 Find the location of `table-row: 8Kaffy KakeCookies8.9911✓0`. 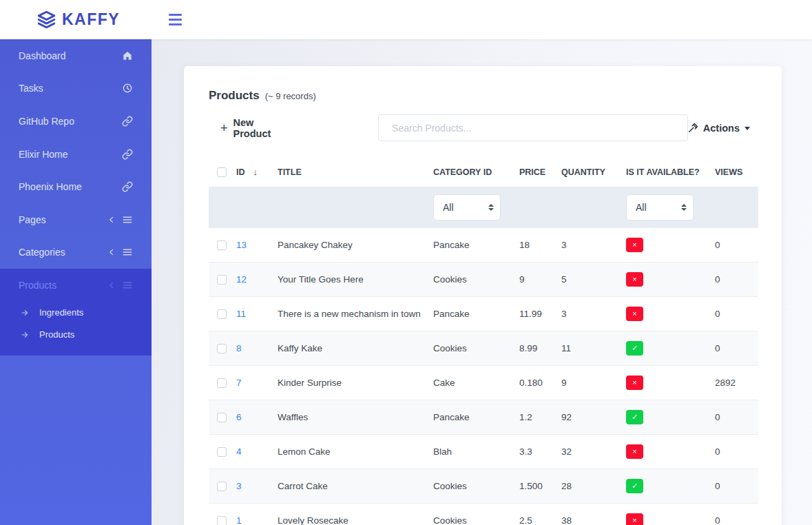

table-row: 8Kaffy KakeCookies8.9911✓0 is located at coordinates (483, 349).